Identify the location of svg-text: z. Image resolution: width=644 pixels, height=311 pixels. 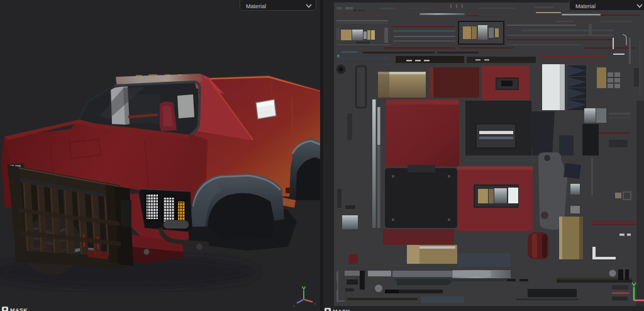
(294, 306).